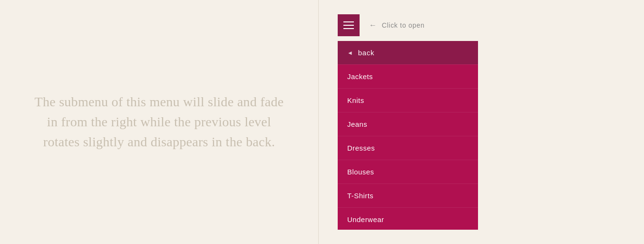 The width and height of the screenshot is (644, 244). Describe the element at coordinates (159, 122) in the screenshot. I see `description-text: The submenu of this menu will slide and …` at that location.